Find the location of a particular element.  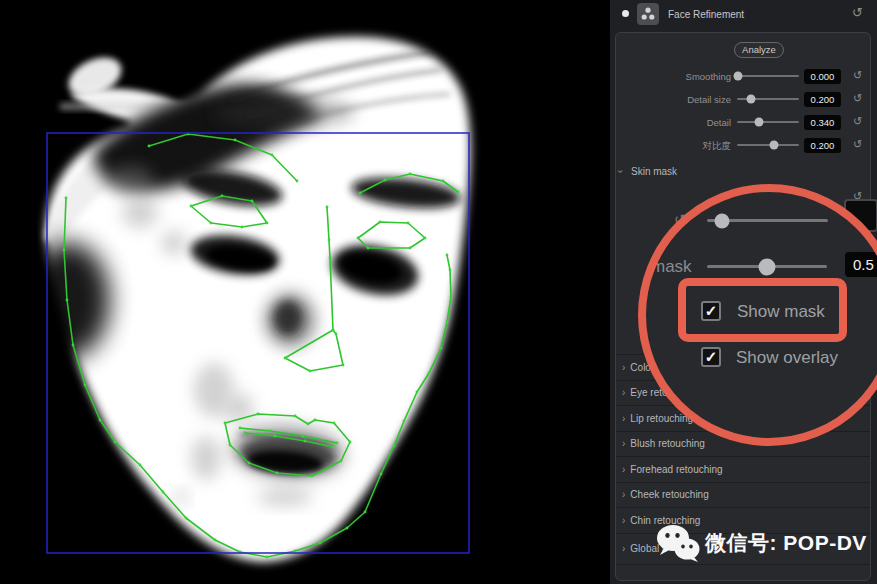

resolvefx-plugin-icon is located at coordinates (648, 14).